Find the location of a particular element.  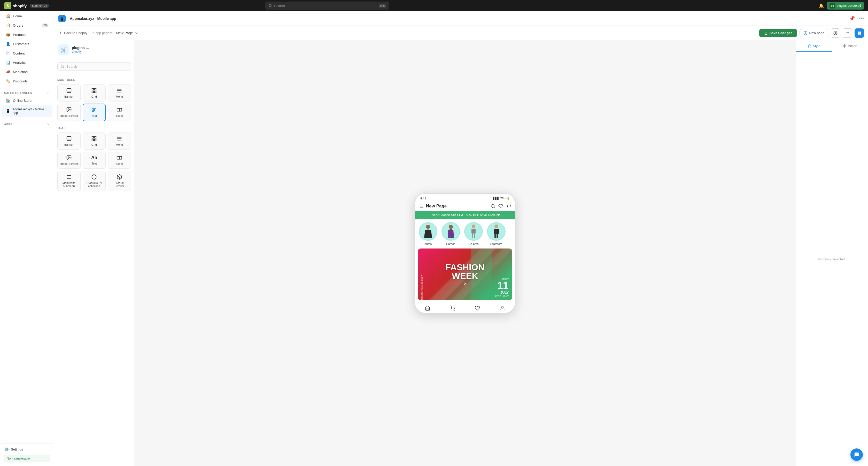

save-changes-button: Save Changes is located at coordinates (778, 33).